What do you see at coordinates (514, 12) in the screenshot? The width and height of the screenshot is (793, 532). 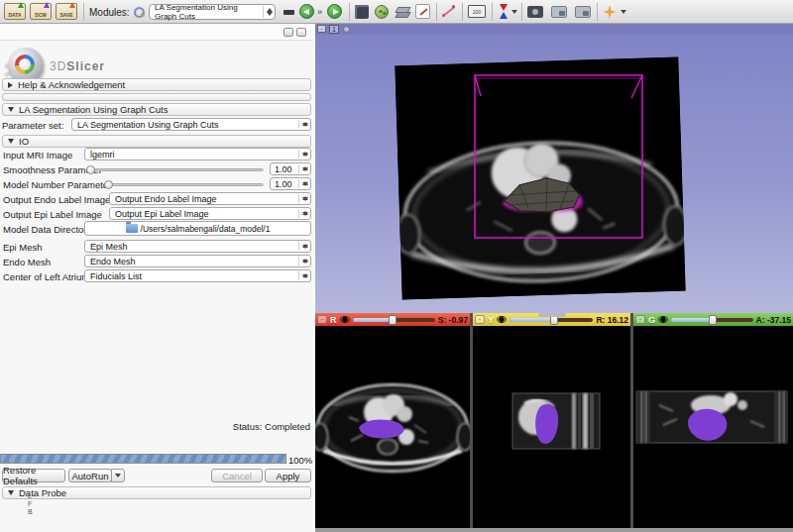 I see `markups-caret-icon` at bounding box center [514, 12].